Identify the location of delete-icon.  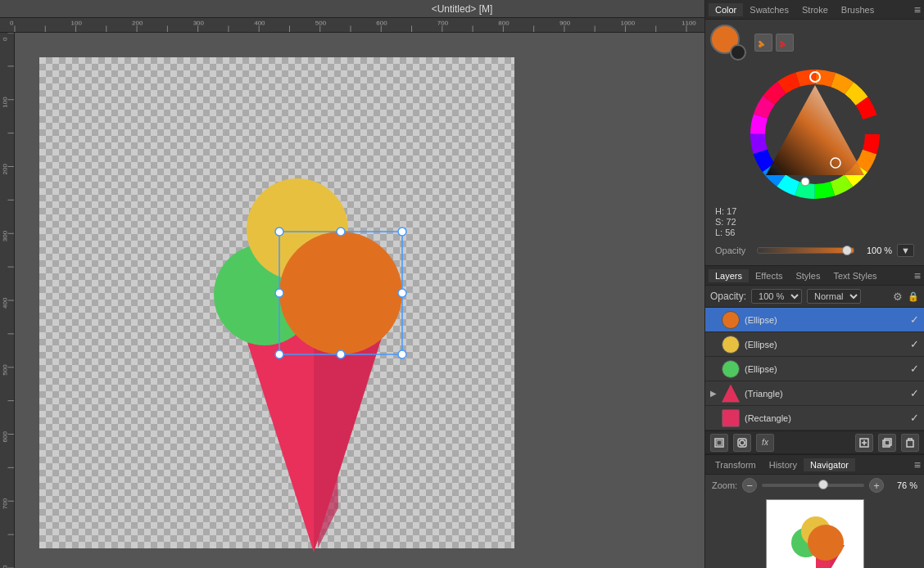
(910, 443).